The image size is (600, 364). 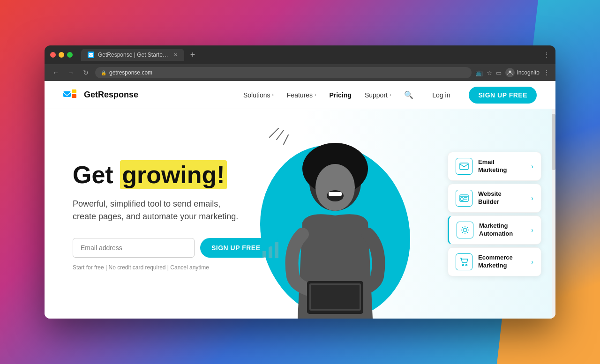 What do you see at coordinates (464, 198) in the screenshot?
I see `website-builder-icon` at bounding box center [464, 198].